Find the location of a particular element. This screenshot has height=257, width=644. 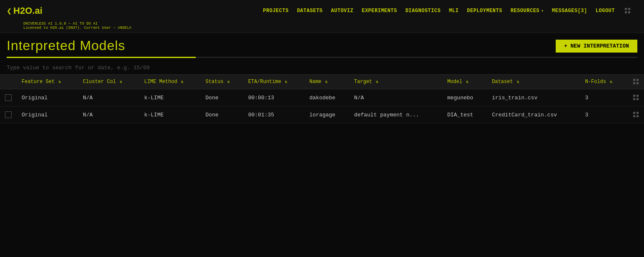

sort-arrows-nfolds: ⇅ is located at coordinates (611, 82).